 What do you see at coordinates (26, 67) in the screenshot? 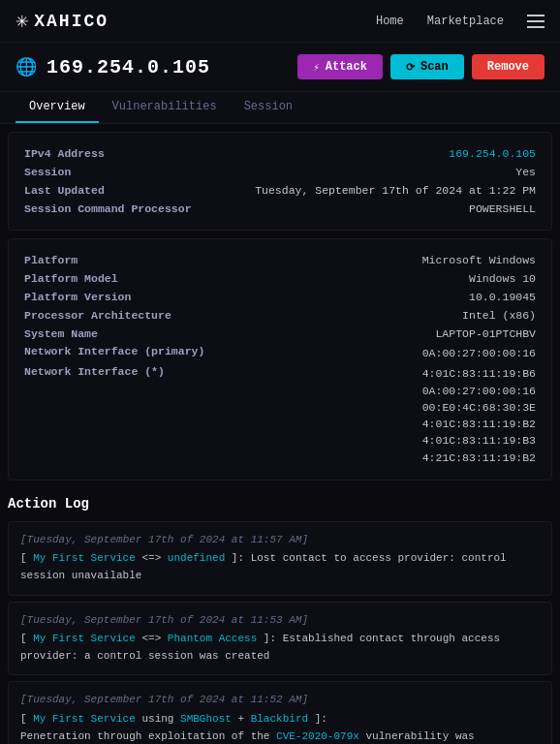
I see `globe-icon: 🌐` at bounding box center [26, 67].